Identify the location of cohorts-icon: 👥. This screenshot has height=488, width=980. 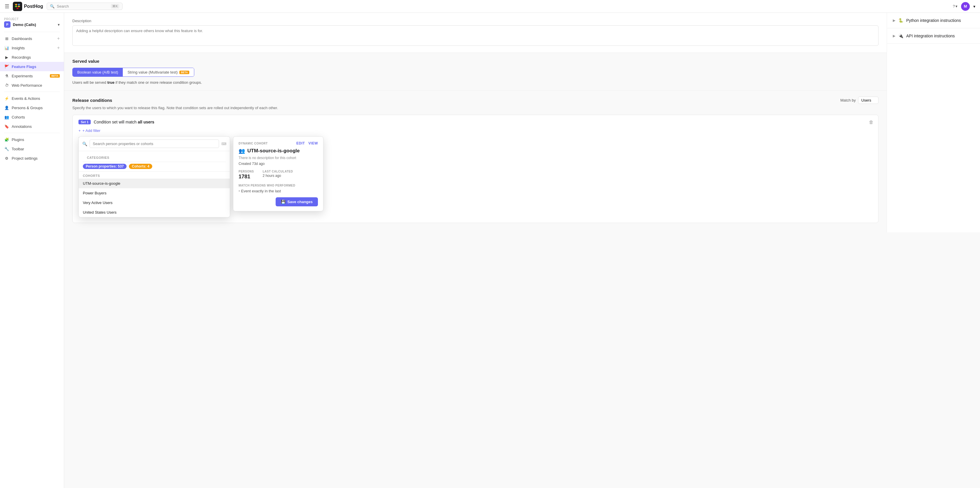
(7, 117).